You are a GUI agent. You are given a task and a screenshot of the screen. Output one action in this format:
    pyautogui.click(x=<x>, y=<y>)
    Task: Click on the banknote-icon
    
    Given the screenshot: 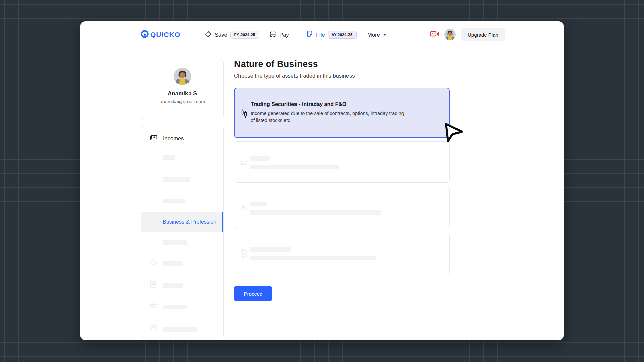 What is the action you would take?
    pyautogui.click(x=154, y=138)
    